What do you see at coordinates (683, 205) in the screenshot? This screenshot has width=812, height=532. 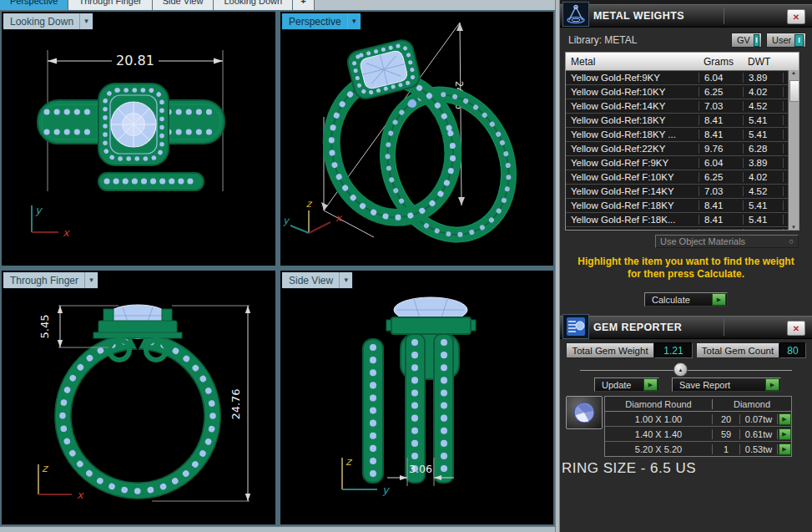 I see `table-row: Yellow Gold-Ref F:18KY8.415.41` at bounding box center [683, 205].